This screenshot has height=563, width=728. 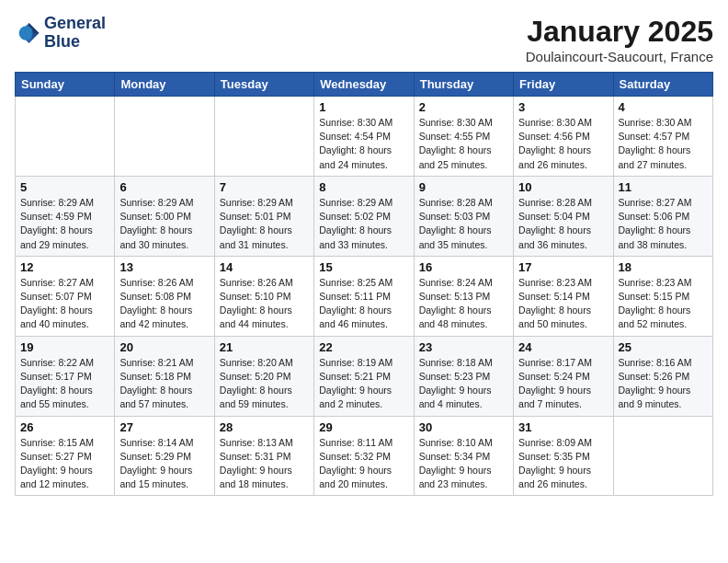 What do you see at coordinates (664, 107) in the screenshot?
I see `day-number: 4` at bounding box center [664, 107].